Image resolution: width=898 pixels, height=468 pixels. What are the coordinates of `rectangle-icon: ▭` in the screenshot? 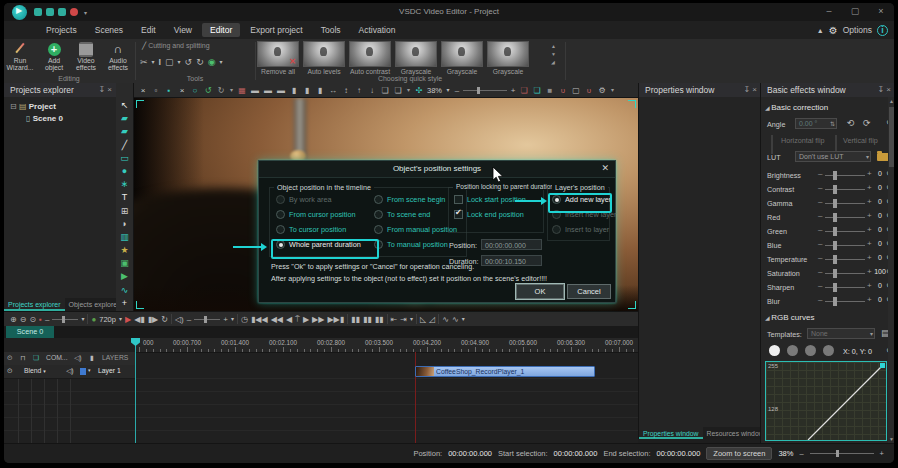 It's located at (125, 158).